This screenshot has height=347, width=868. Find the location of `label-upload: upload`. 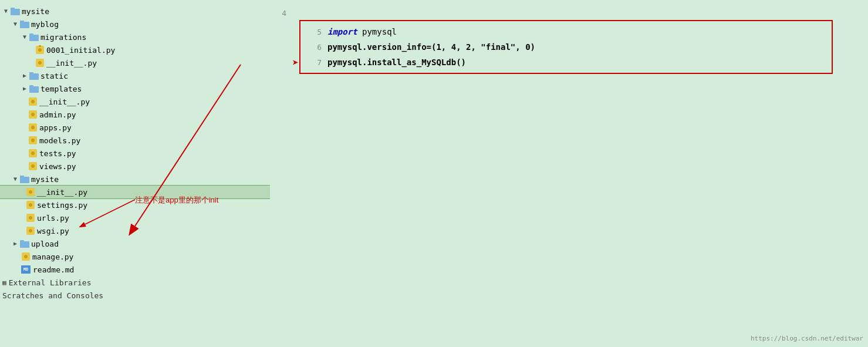

label-upload: upload is located at coordinates (45, 244).